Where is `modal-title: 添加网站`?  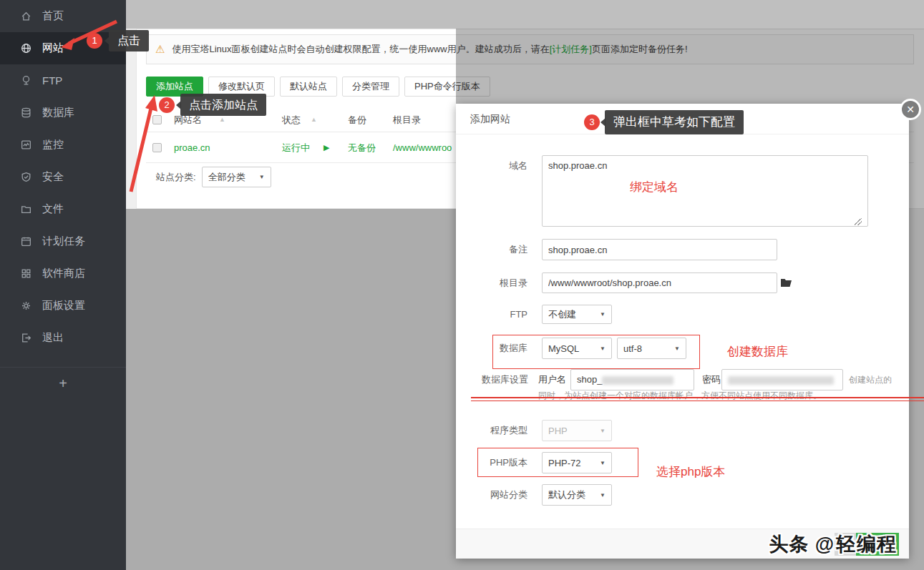 modal-title: 添加网站 is located at coordinates (490, 119).